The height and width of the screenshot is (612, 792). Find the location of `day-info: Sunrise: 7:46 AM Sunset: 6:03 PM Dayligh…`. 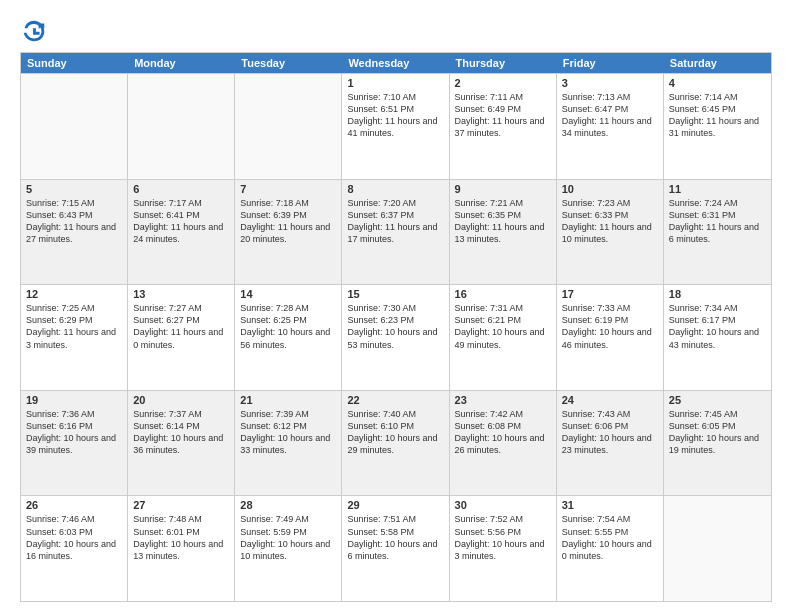

day-info: Sunrise: 7:46 AM Sunset: 6:03 PM Dayligh… is located at coordinates (74, 538).